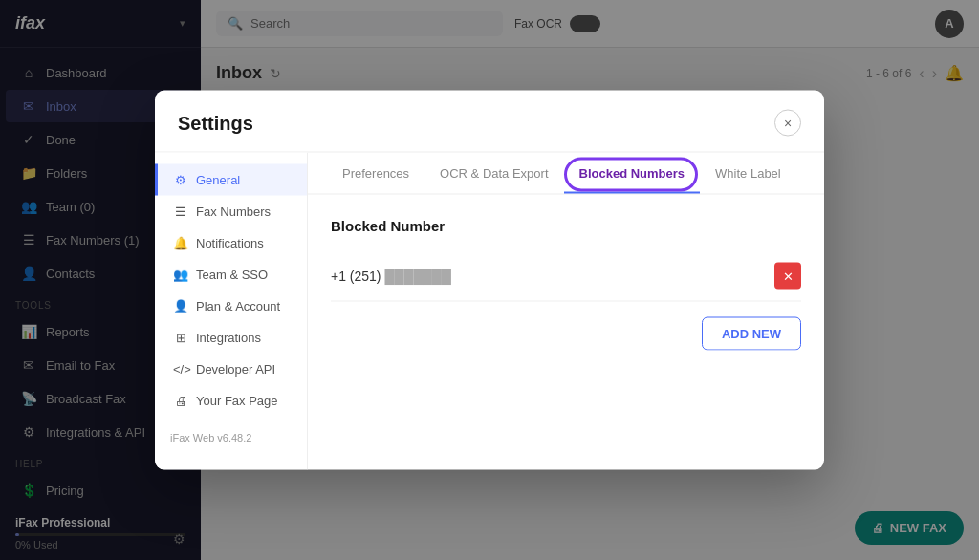 Image resolution: width=979 pixels, height=560 pixels. I want to click on modal-tabs: Preferences OCR & Data Export Blocked Nu…, so click(566, 174).